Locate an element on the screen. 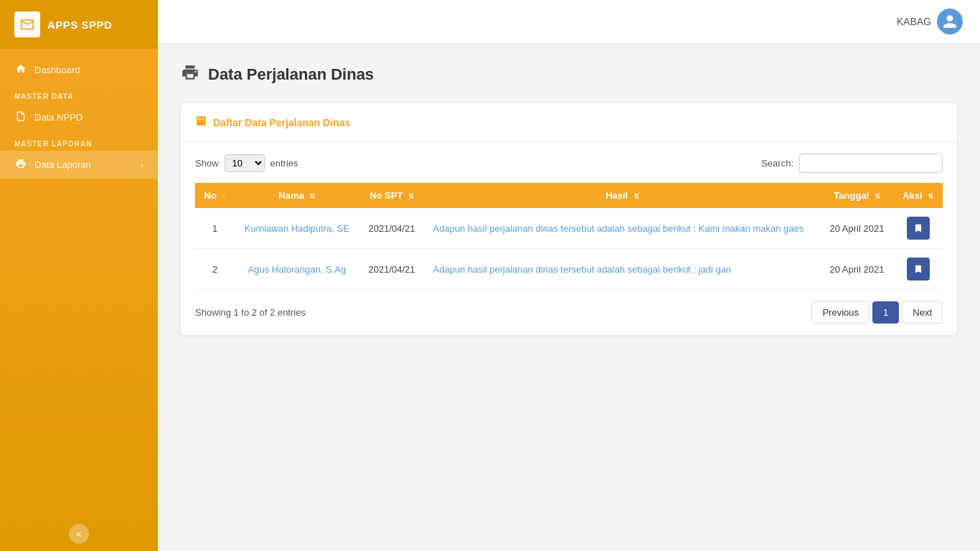  sidebar-item-data-laporan: Data Laporan › is located at coordinates (79, 165).